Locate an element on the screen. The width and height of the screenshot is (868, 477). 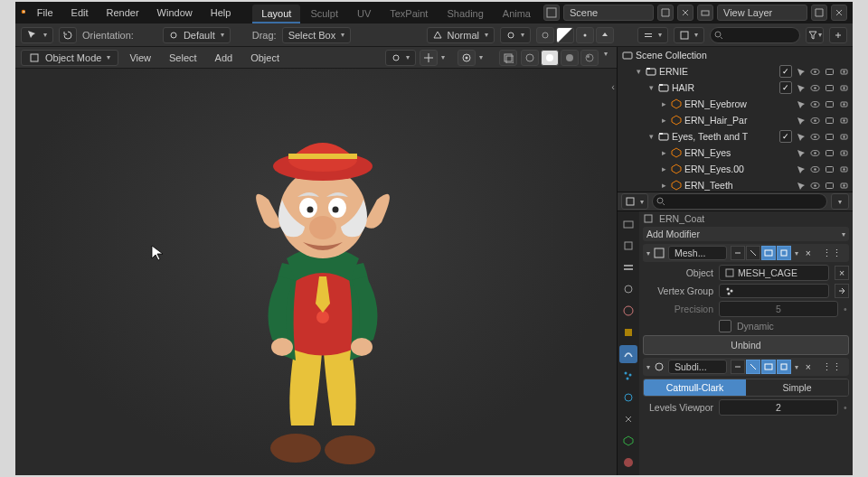
outliner-row: ▾ HAIR is located at coordinates (735, 88).